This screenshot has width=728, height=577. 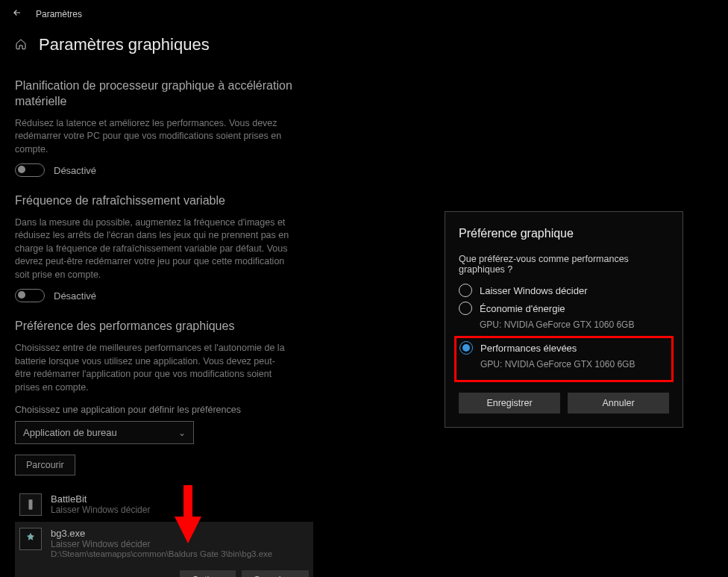 What do you see at coordinates (180, 533) in the screenshot?
I see `app-name: bg3.exe` at bounding box center [180, 533].